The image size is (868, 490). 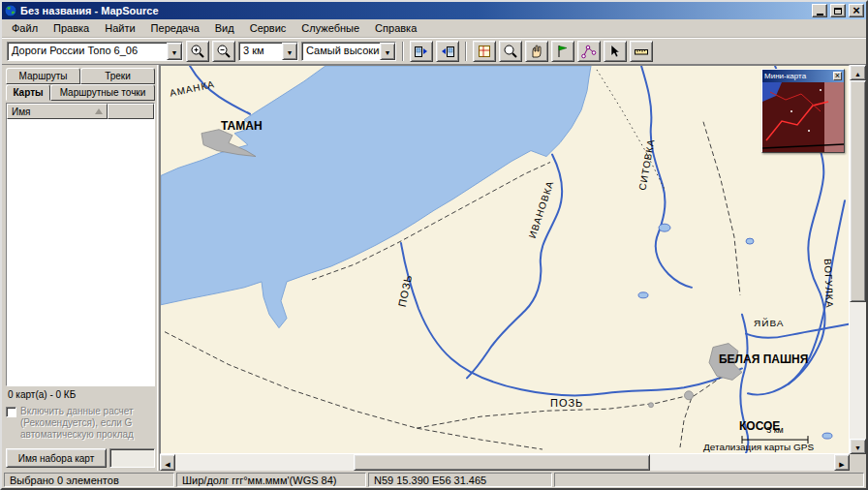 I want to click on label-taman: ТАМАН, so click(x=242, y=126).